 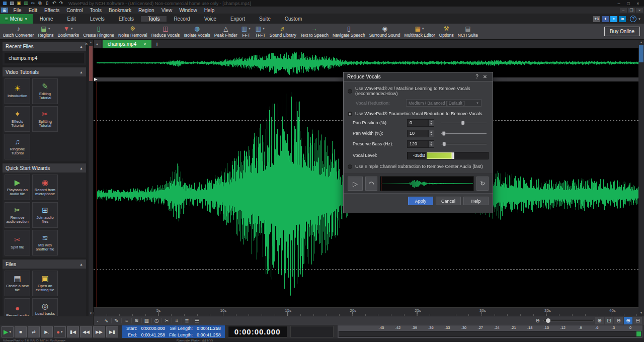 What do you see at coordinates (68, 31) in the screenshot?
I see `toolbar-button: ▼ ▼ Bookmarks` at bounding box center [68, 31].